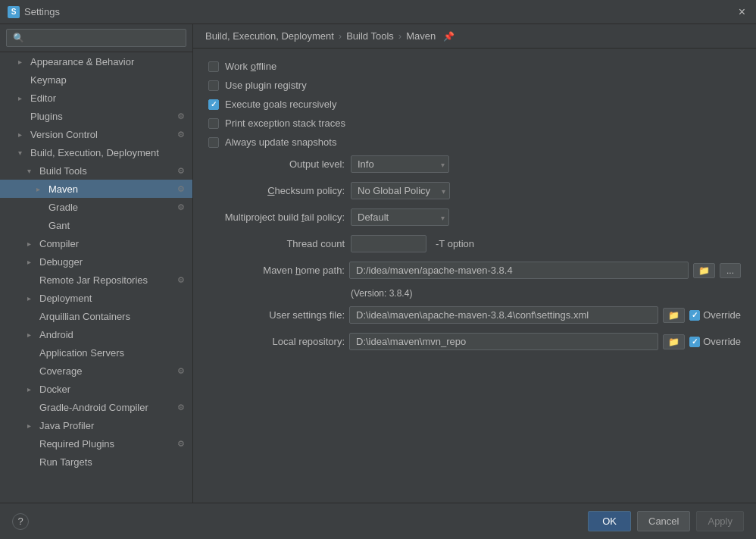 The width and height of the screenshot is (756, 539). What do you see at coordinates (504, 341) in the screenshot?
I see `local-repository-input` at bounding box center [504, 341].